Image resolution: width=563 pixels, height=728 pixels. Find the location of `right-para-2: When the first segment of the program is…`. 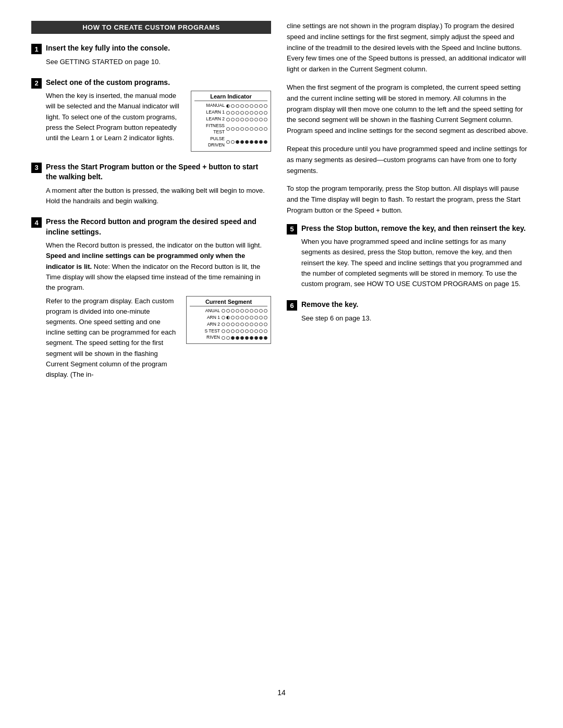

right-para-2: When the first segment of the program is… is located at coordinates (409, 109).